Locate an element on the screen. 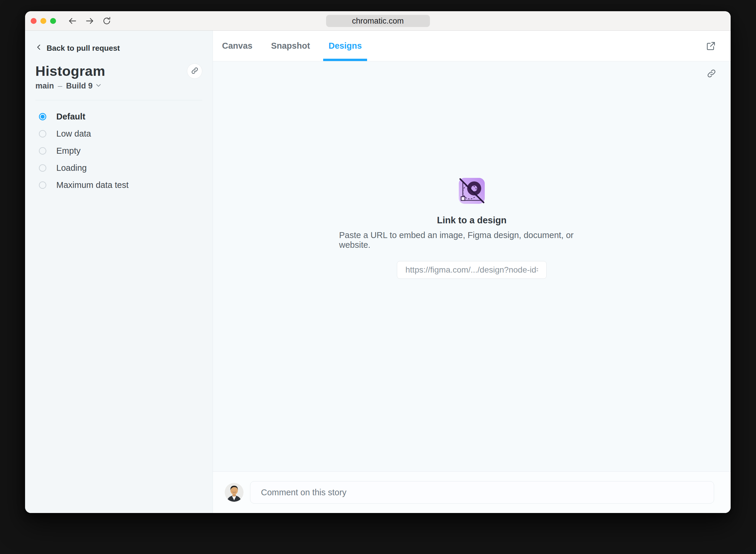 The width and height of the screenshot is (756, 554). tabs-header: Canvas Snapshot Designs is located at coordinates (472, 46).